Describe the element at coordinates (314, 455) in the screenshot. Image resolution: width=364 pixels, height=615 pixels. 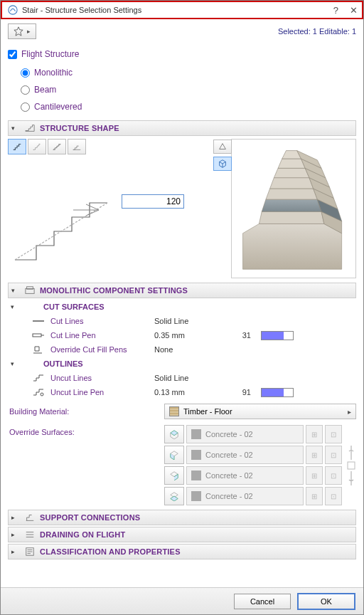
I see `surface-opt-a-2: ⊞` at that location.